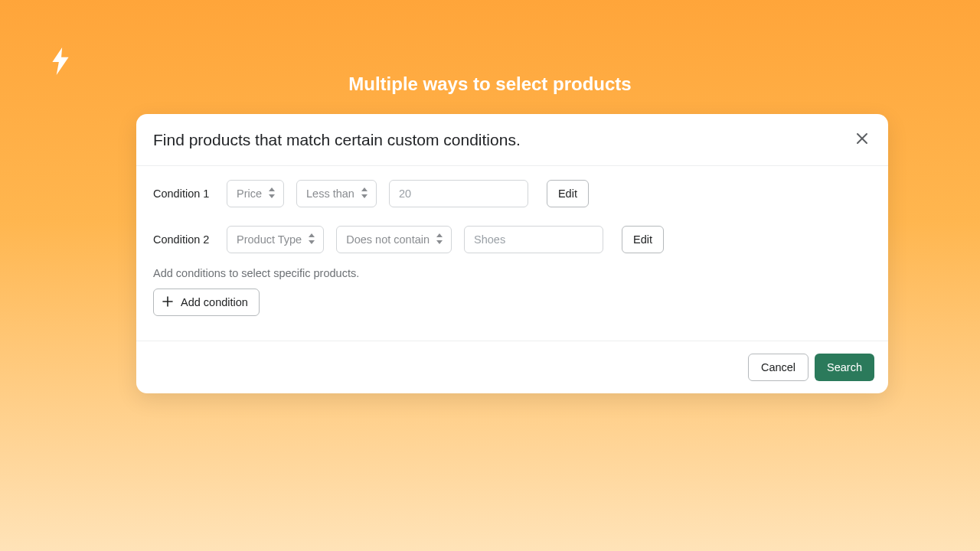 The height and width of the screenshot is (551, 980). I want to click on modal-title: Find products that match certain custom …, so click(337, 140).